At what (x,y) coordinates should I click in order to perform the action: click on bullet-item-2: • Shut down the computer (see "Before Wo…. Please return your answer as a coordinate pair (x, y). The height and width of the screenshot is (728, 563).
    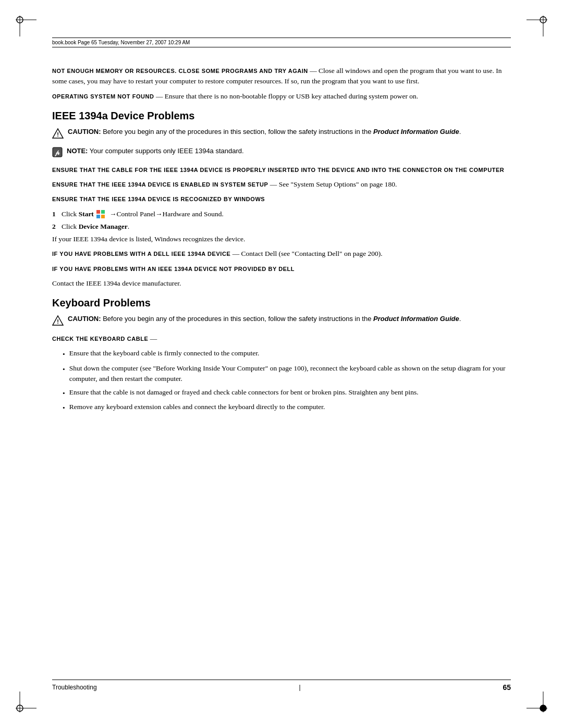
    Looking at the image, I should click on (287, 374).